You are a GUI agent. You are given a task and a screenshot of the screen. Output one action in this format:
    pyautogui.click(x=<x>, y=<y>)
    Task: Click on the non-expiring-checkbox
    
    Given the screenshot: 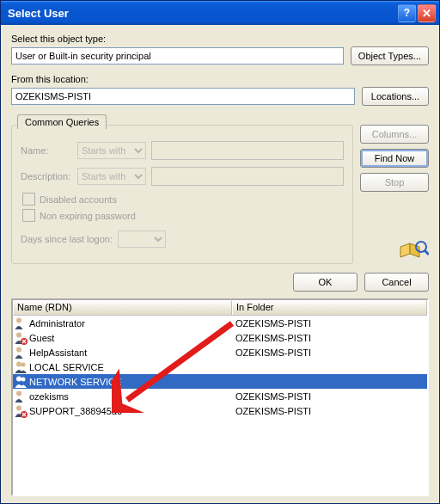 What is the action you would take?
    pyautogui.click(x=29, y=215)
    